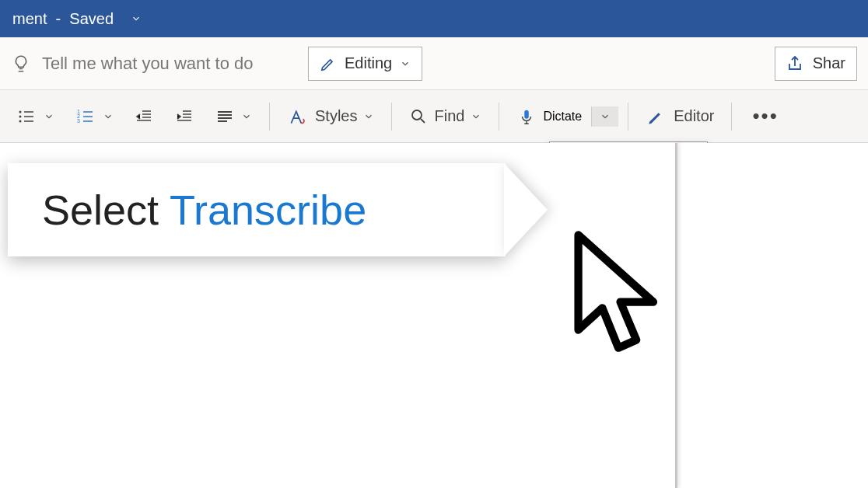 The width and height of the screenshot is (868, 488). What do you see at coordinates (527, 117) in the screenshot?
I see `microphone-icon` at bounding box center [527, 117].